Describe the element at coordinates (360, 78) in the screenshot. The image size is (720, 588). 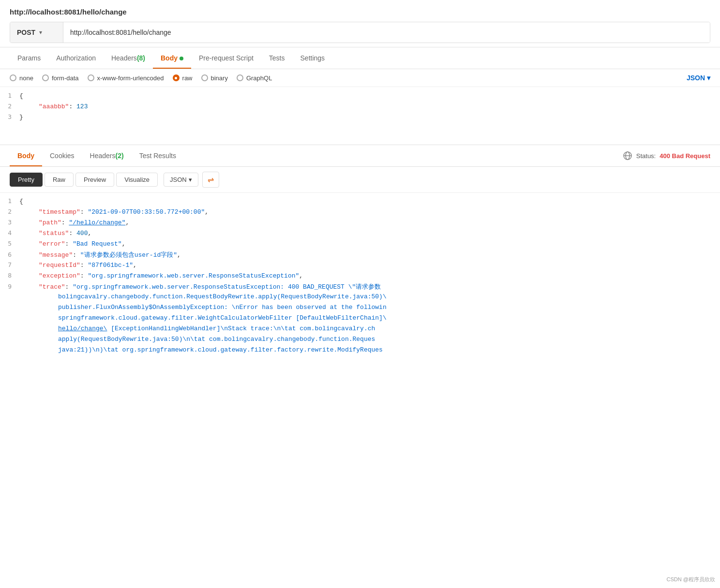
I see `body-type-section: none form-data x-www-form-urlencoded raw…` at that location.